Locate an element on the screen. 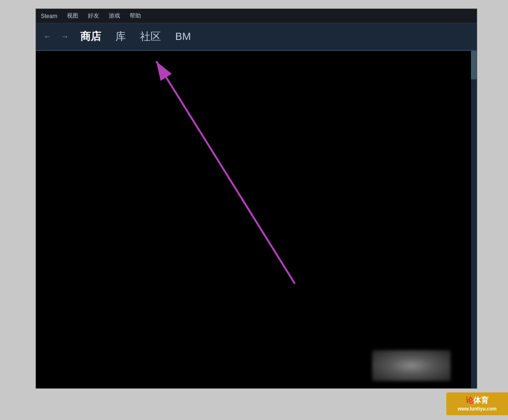 This screenshot has height=420, width=508. menu-bar: Steam 视图 好友 游戏 帮助 is located at coordinates (256, 16).